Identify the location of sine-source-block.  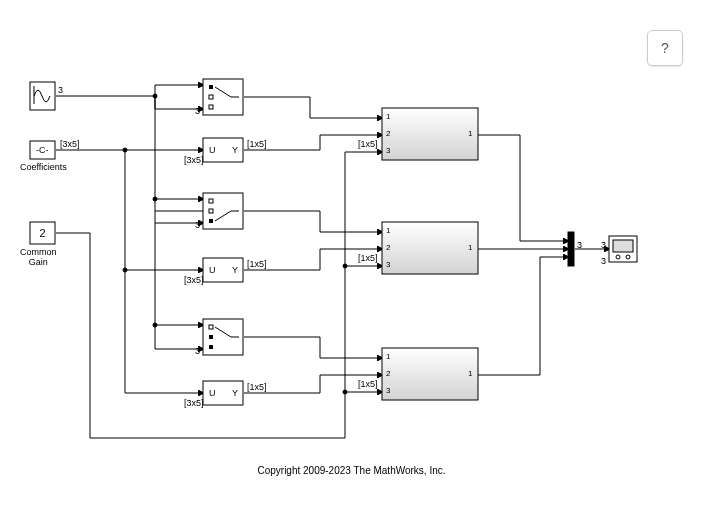
(42, 96).